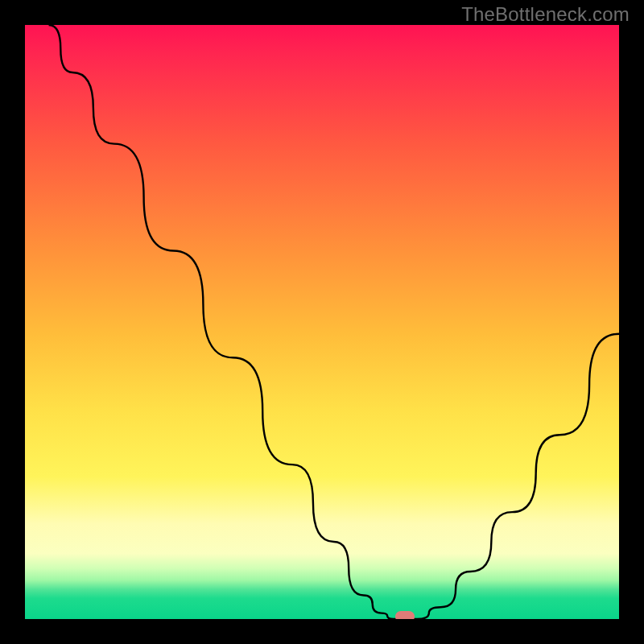 The width and height of the screenshot is (644, 644). I want to click on optimal-point-marker, so click(405, 615).